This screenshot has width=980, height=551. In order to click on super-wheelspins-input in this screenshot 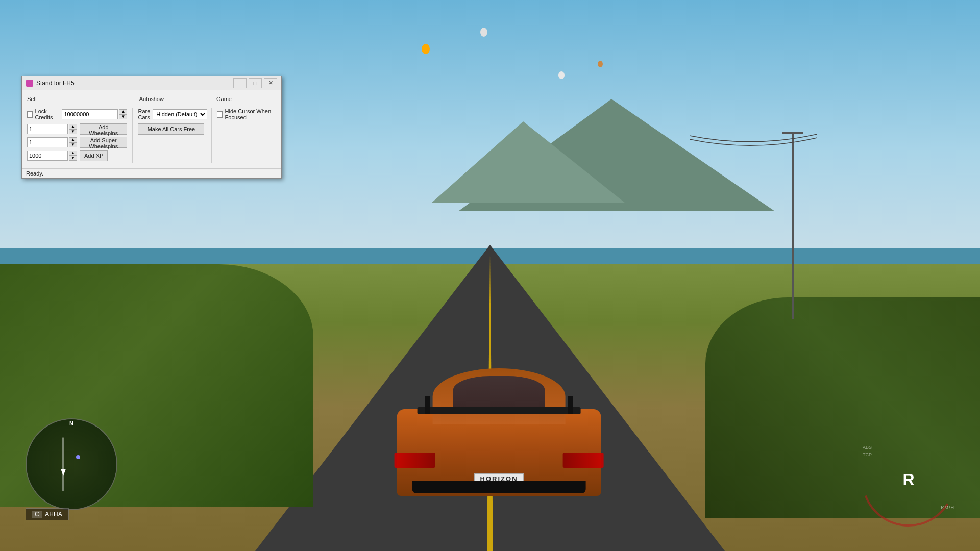, I will do `click(47, 142)`.